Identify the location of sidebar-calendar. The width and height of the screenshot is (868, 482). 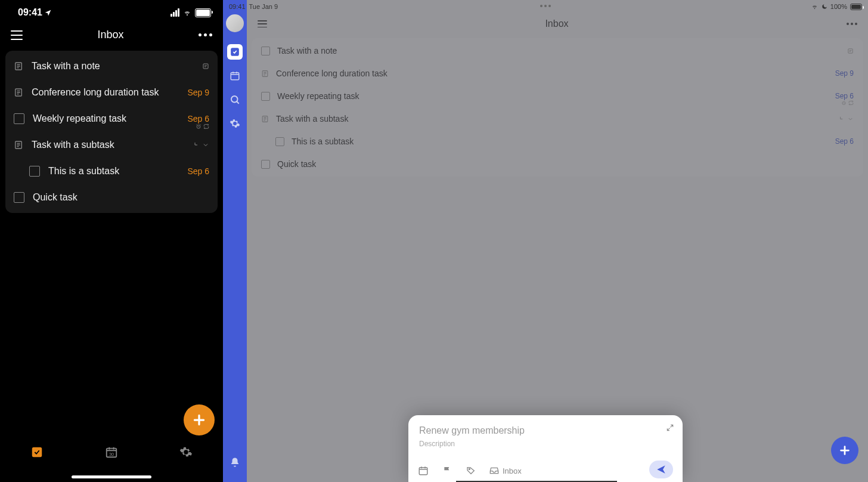
(235, 76).